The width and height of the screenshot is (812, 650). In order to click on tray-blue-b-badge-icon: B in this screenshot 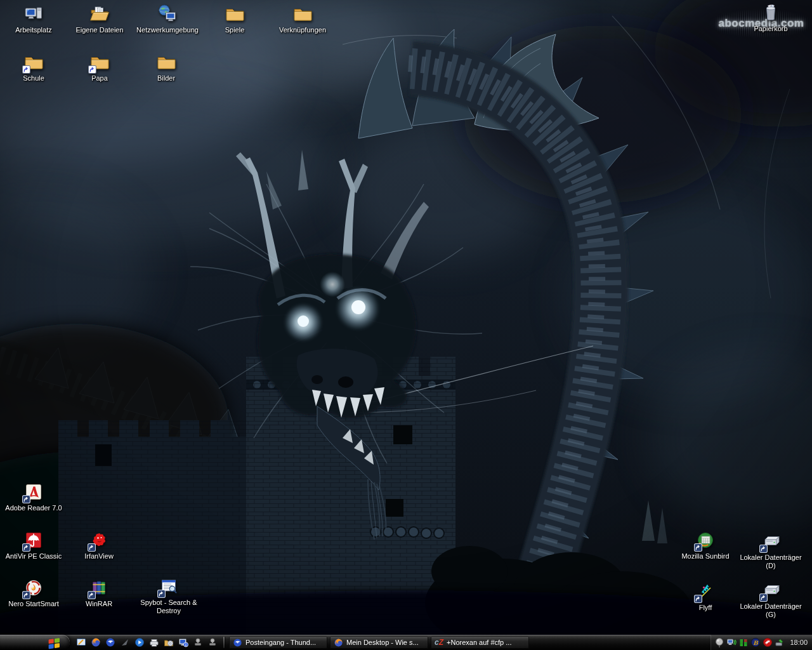, I will do `click(756, 642)`.